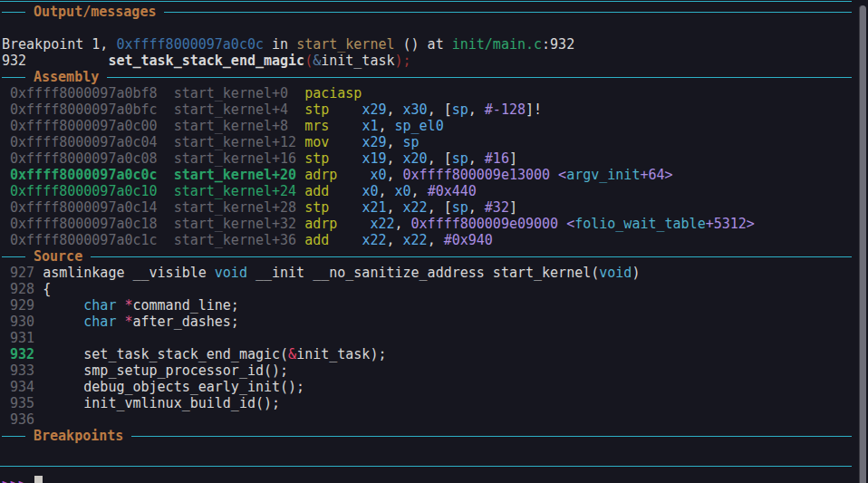  What do you see at coordinates (427, 273) in the screenshot?
I see `src-line: 927 asmlinkage __visible void __init __n…` at bounding box center [427, 273].